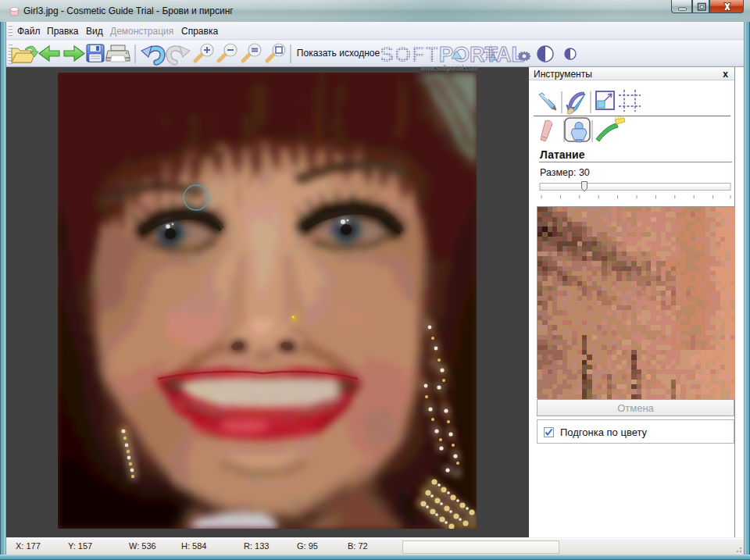 This screenshot has height=560, width=750. I want to click on svg-text: SOFT, so click(409, 55).